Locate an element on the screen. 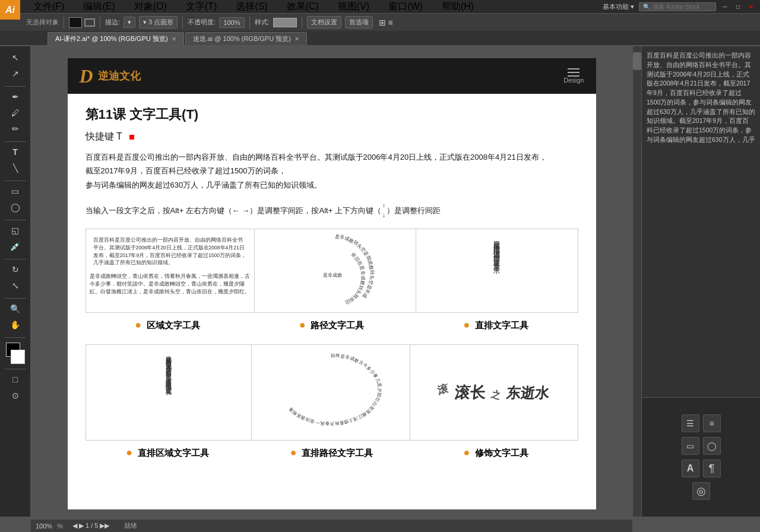 Image resolution: width=760 pixels, height=532 pixels. arrange-icon-2: ≡ is located at coordinates (391, 23).